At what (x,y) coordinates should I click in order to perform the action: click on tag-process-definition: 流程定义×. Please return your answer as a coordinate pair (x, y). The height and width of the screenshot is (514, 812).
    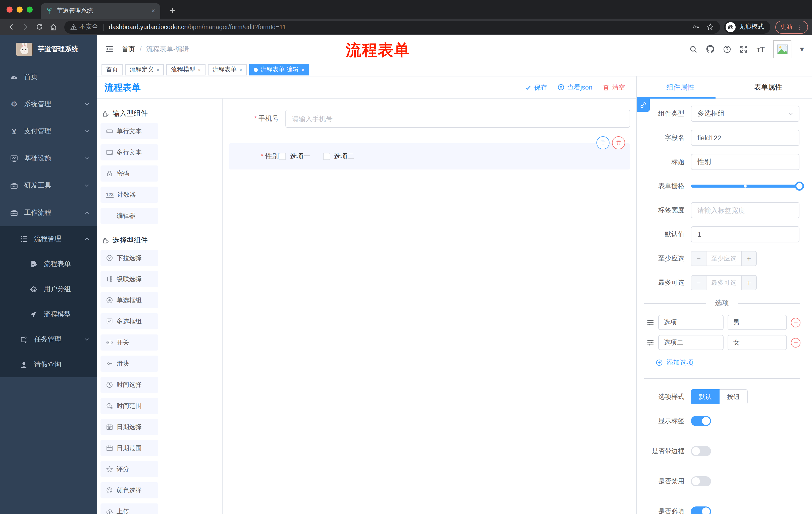
    Looking at the image, I should click on (145, 70).